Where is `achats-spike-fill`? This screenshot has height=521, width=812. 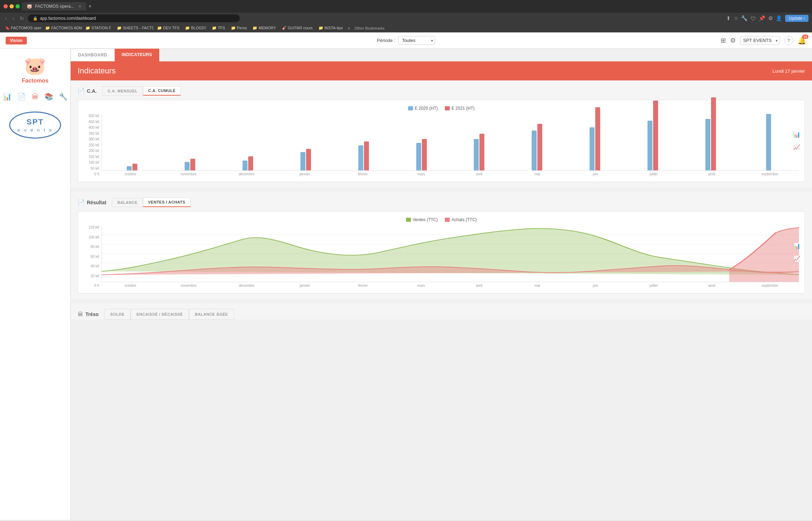
achats-spike-fill is located at coordinates (764, 255).